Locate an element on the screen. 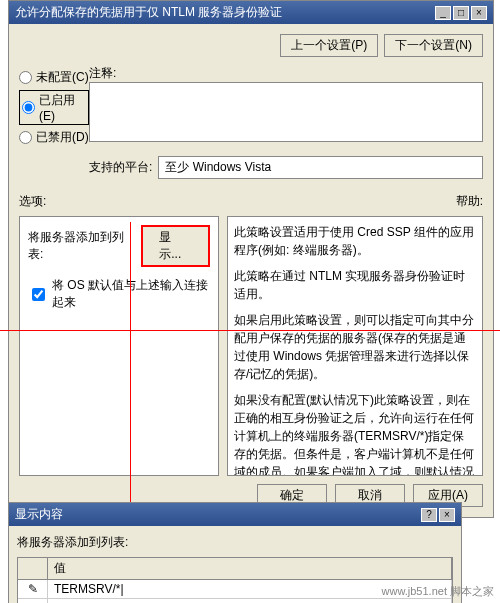  row-indicator-column is located at coordinates (33, 568).